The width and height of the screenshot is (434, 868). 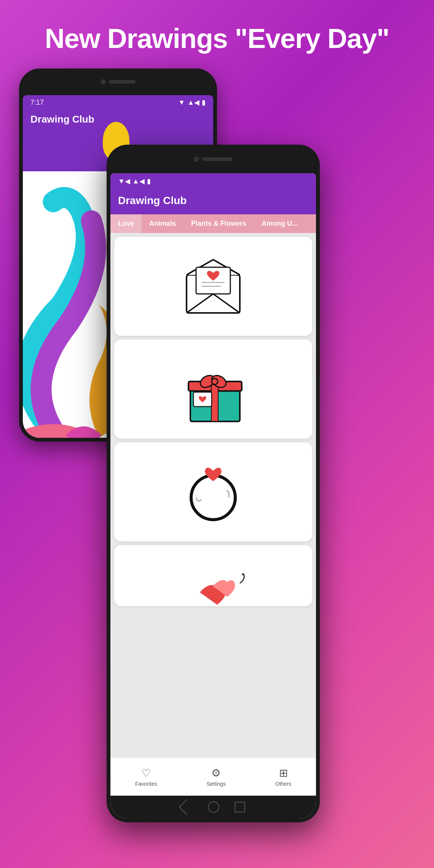 What do you see at coordinates (213, 159) in the screenshot?
I see `phone-front-notch` at bounding box center [213, 159].